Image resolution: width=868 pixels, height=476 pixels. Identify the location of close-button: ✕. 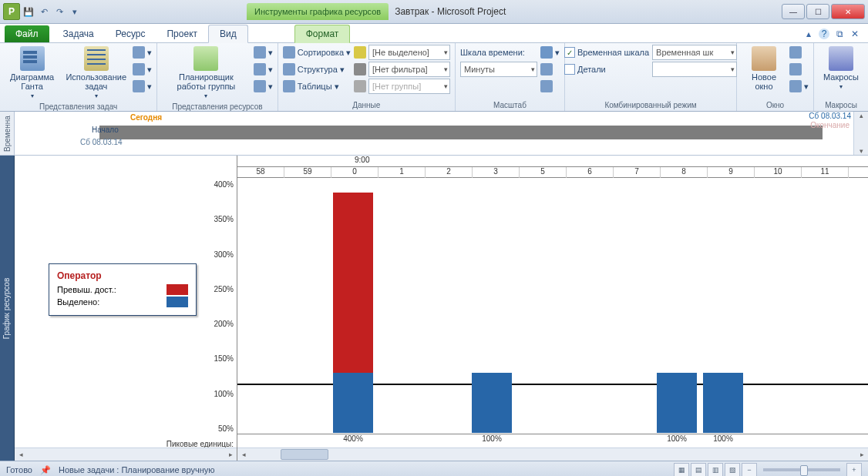
(848, 12).